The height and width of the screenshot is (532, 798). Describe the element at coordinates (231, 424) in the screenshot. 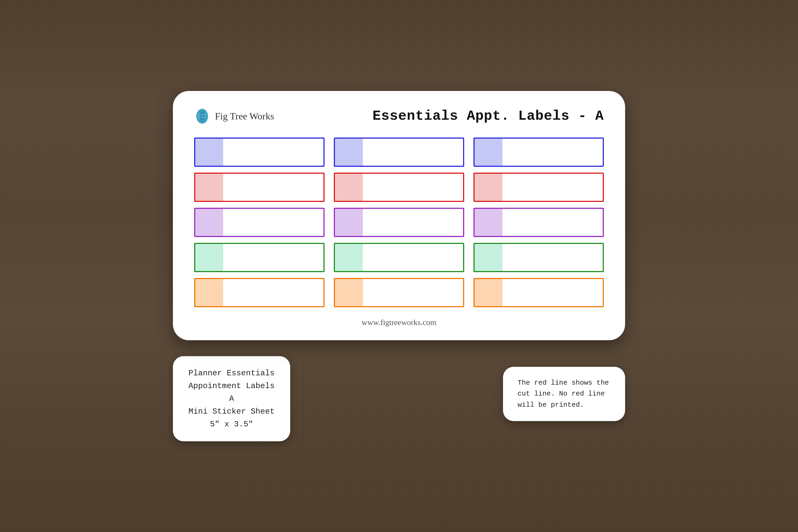

I see `info-line4: 5" x 3.5"` at that location.